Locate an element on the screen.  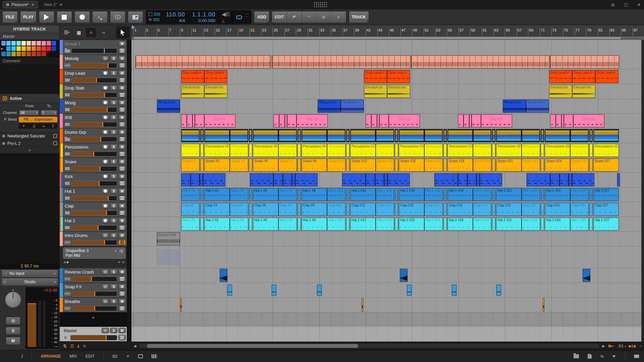
device-enable-icon is located at coordinates (4, 136).